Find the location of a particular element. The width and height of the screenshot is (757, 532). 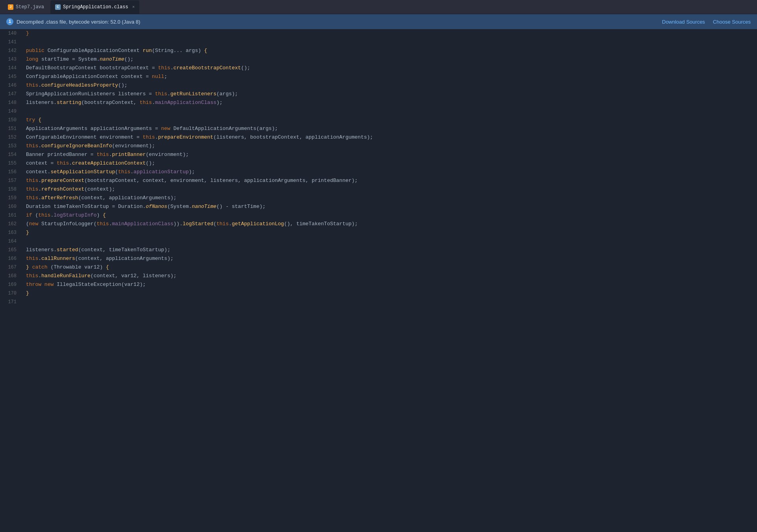

code-text: SpringApplicationRunListeners listeners … is located at coordinates (390, 94).